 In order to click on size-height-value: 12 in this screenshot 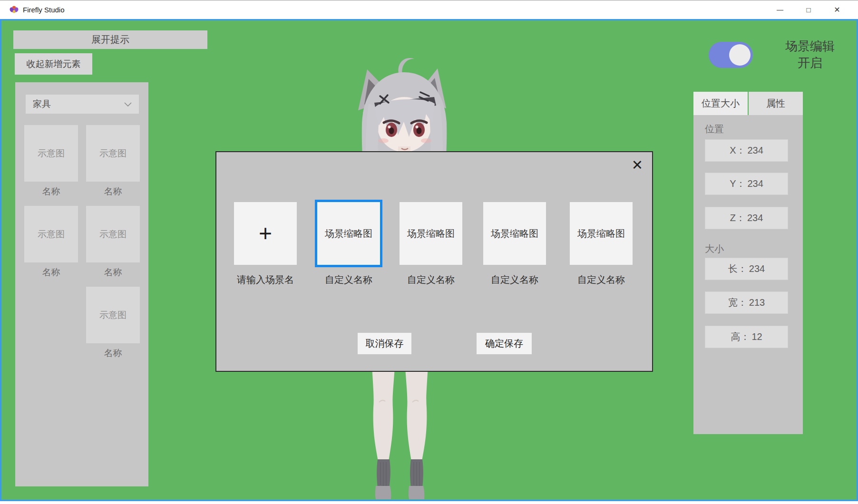, I will do `click(757, 337)`.